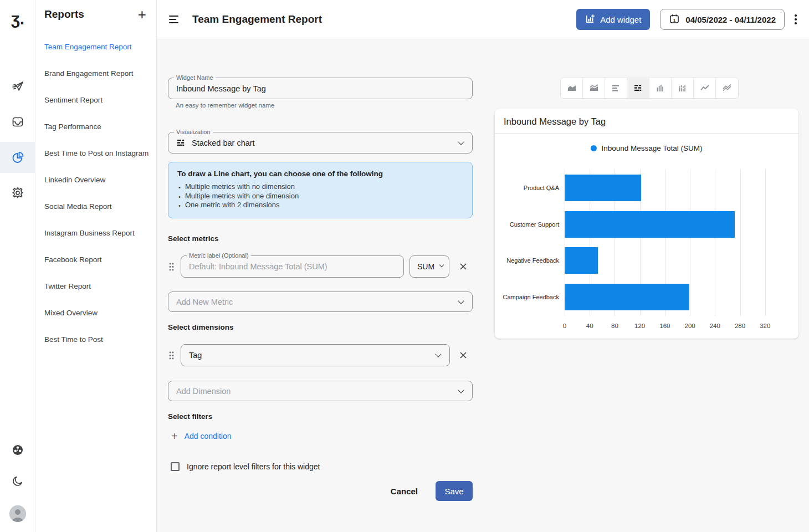 This screenshot has width=809, height=532. What do you see at coordinates (320, 196) in the screenshot?
I see `info-bullet: Multiple metrics with one dimension` at bounding box center [320, 196].